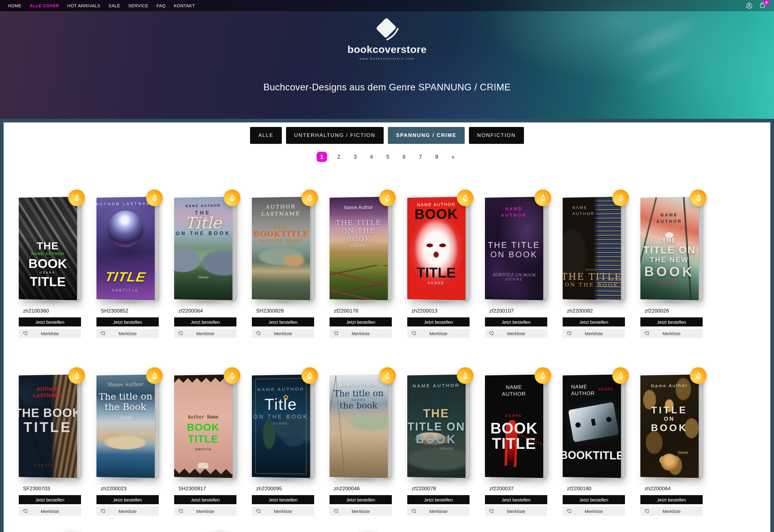 The image size is (774, 532). I want to click on book-cover: Author NameBOOKTITLESubtitle, so click(203, 426).